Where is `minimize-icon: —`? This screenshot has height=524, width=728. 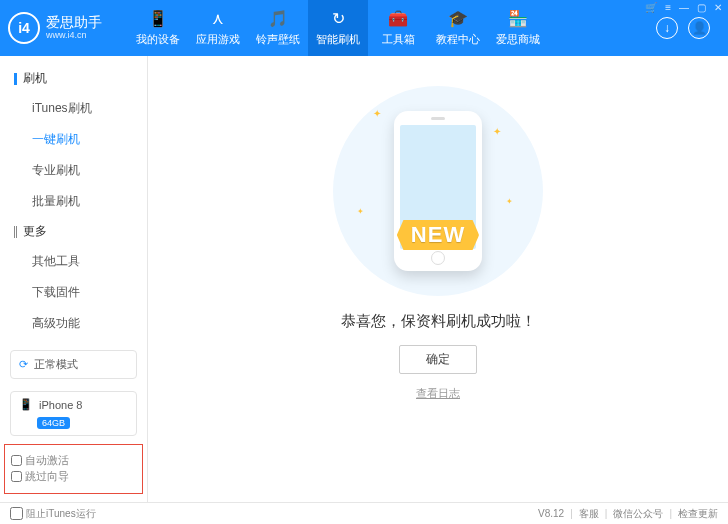 minimize-icon: — is located at coordinates (684, 8).